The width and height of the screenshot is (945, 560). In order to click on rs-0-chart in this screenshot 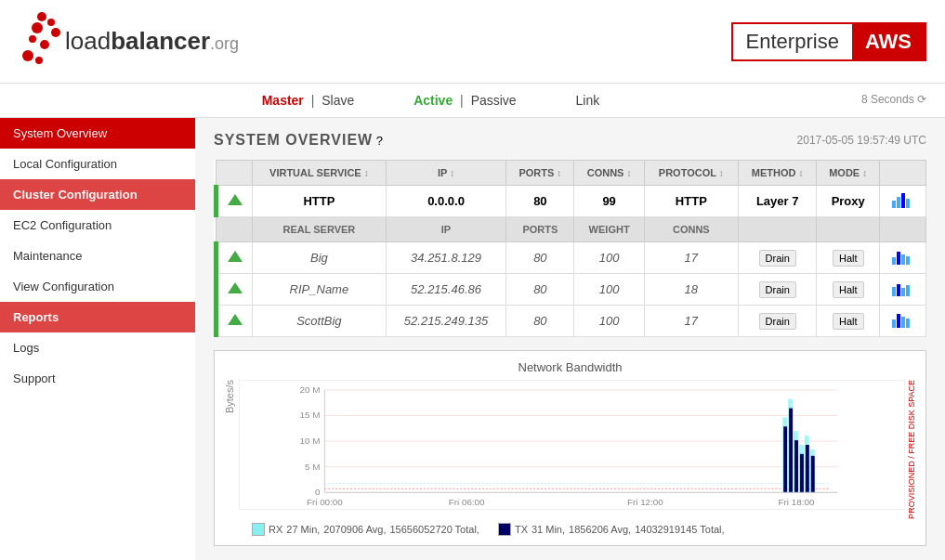, I will do `click(902, 258)`.